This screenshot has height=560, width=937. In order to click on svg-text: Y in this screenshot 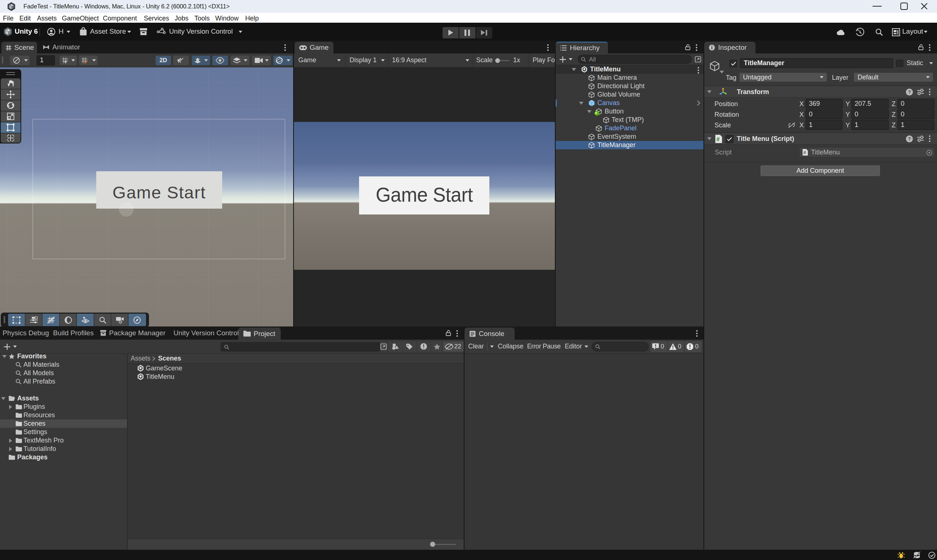, I will do `click(66, 62)`.